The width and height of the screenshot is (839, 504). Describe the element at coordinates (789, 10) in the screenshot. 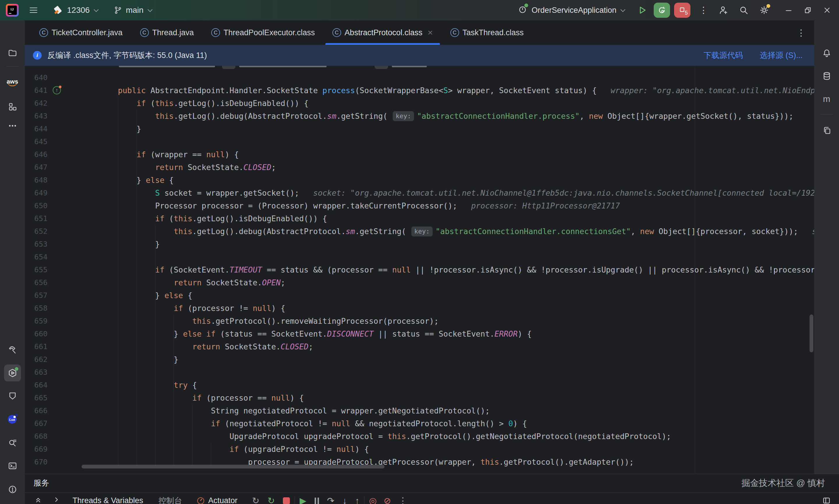

I see `window-minimize-button` at that location.